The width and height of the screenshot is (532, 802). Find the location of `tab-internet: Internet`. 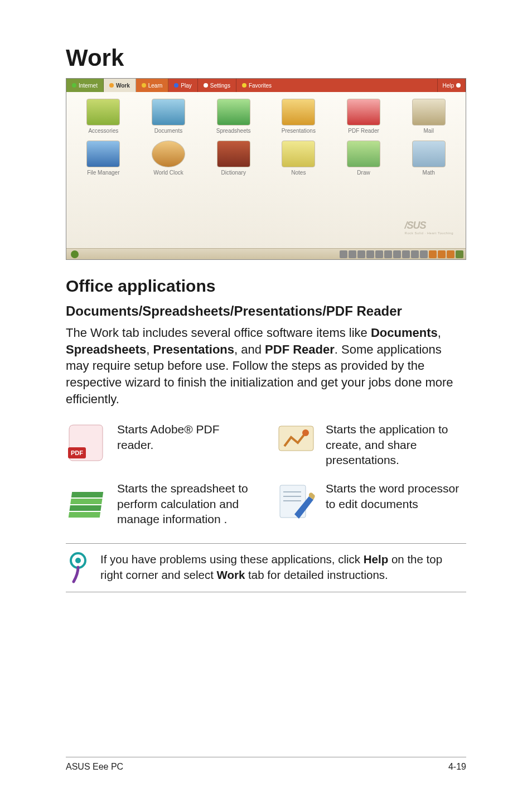

tab-internet: Internet is located at coordinates (85, 85).